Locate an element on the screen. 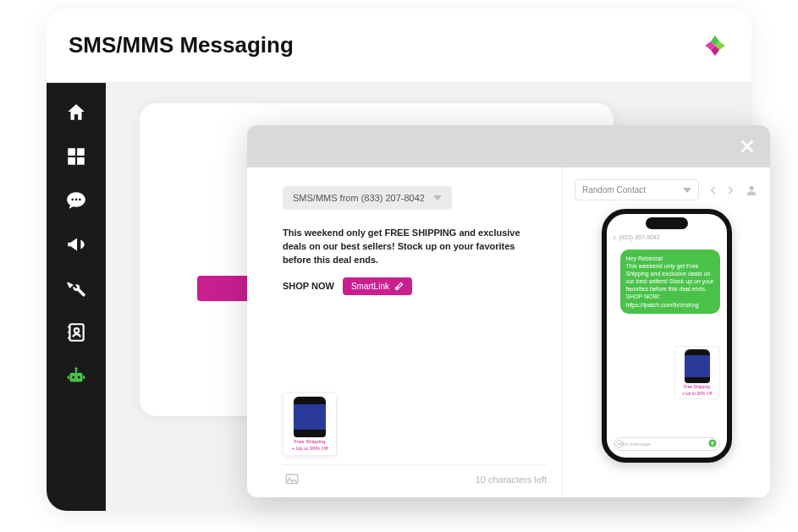 The width and height of the screenshot is (798, 532). tools-icon is located at coordinates (76, 288).